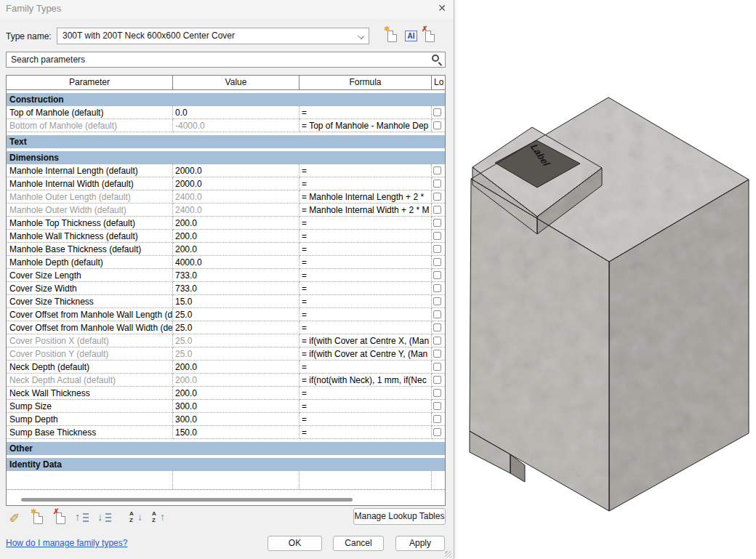 The width and height of the screenshot is (756, 559). I want to click on column-header-formula: Formula, so click(366, 83).